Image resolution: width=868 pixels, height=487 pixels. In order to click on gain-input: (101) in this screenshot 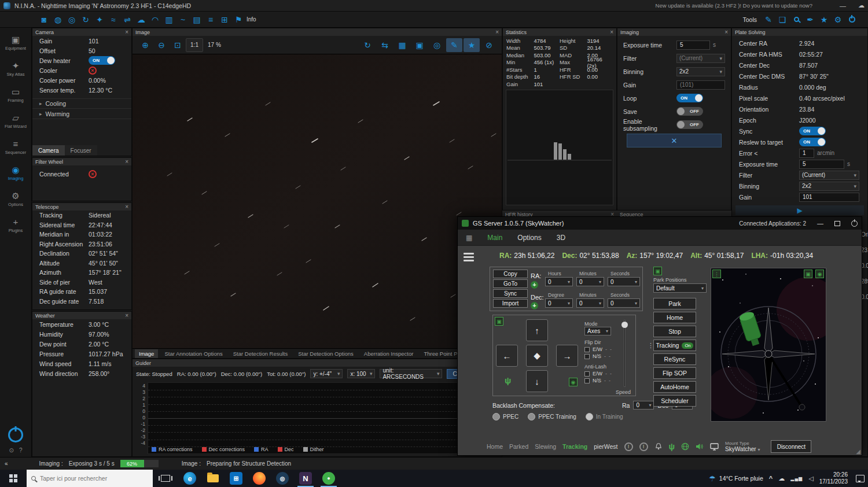, I will do `click(701, 85)`.